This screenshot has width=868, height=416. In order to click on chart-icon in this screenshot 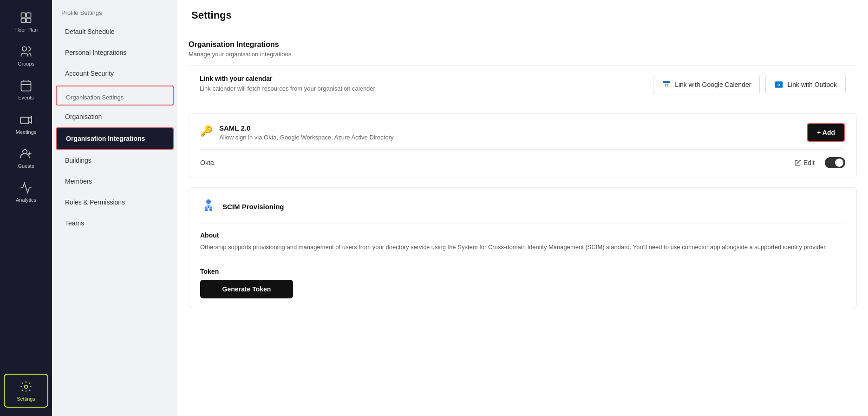, I will do `click(26, 188)`.